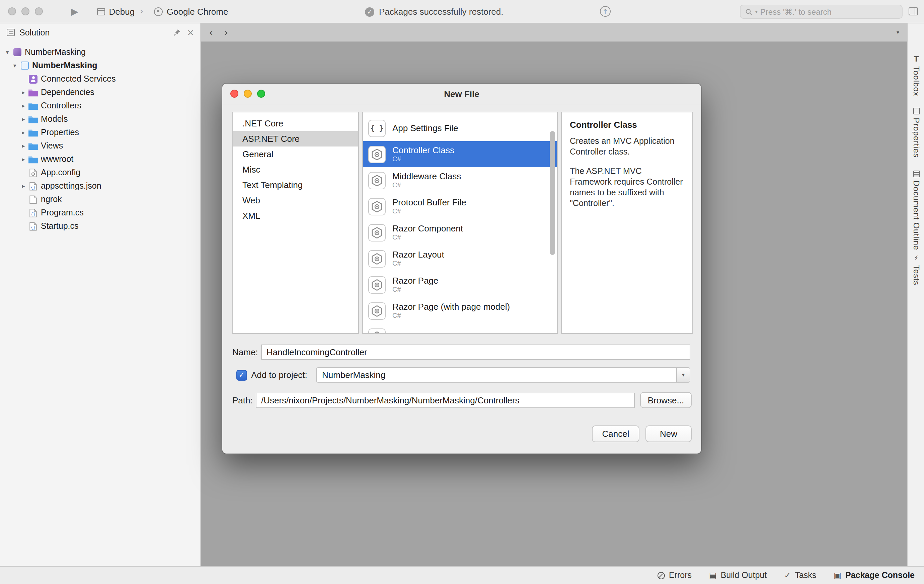 The height and width of the screenshot is (584, 924). I want to click on run-target-selector: Google Chrome, so click(191, 12).